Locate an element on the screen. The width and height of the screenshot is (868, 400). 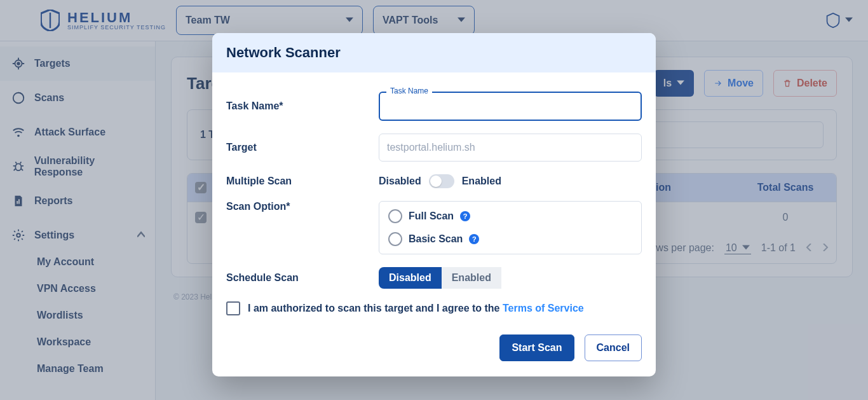
scan-option-basic: Basic Scan ? is located at coordinates (510, 239).